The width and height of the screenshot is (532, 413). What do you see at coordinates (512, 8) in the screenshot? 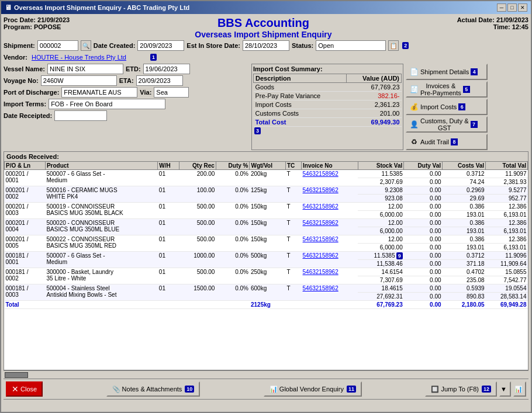
I see `maximize-button: □` at bounding box center [512, 8].